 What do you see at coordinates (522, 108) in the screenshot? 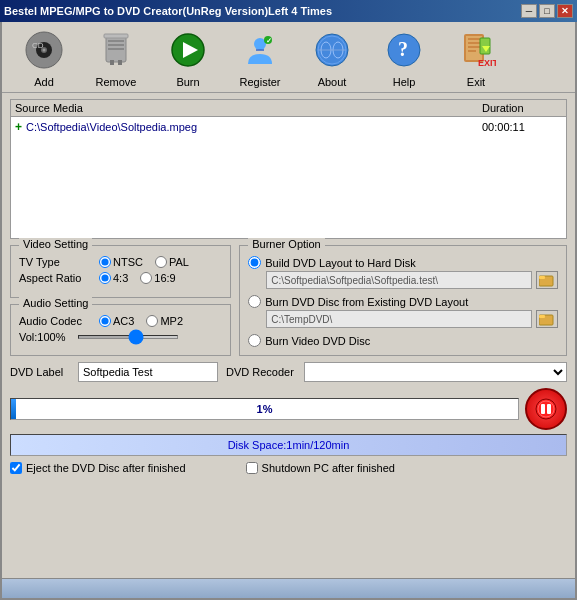
I see `duration-col-header: Duration` at bounding box center [522, 108].